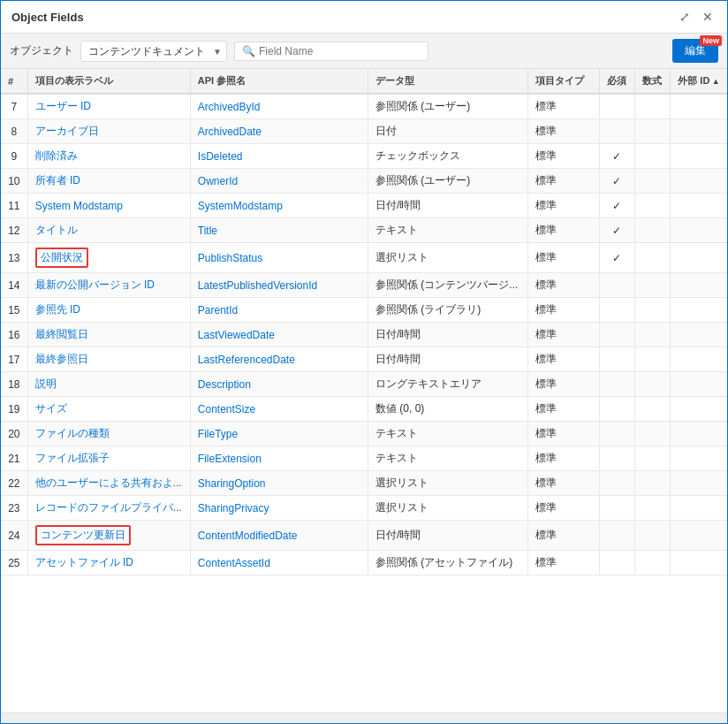  What do you see at coordinates (109, 106) in the screenshot?
I see `cell-label: ユーザー ID` at bounding box center [109, 106].